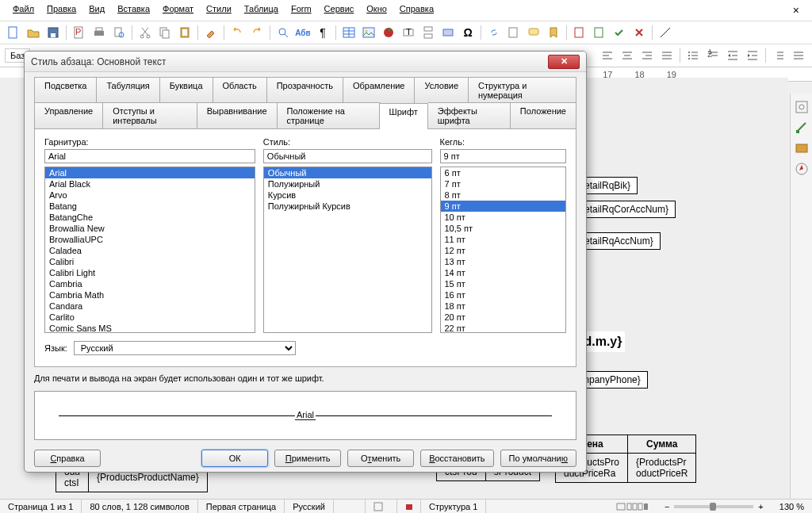  What do you see at coordinates (68, 116) in the screenshot?
I see `tab-organizer: Управление` at bounding box center [68, 116].